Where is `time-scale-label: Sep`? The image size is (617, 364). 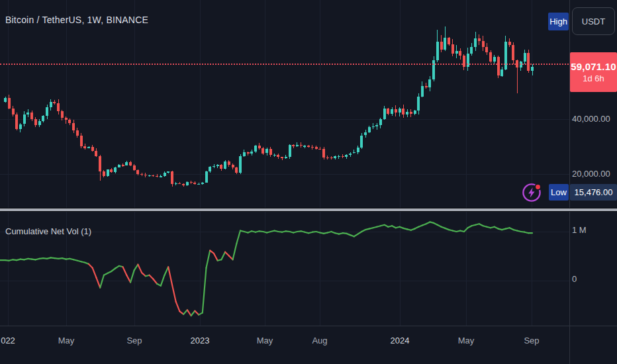 time-scale-label: Sep is located at coordinates (134, 340).